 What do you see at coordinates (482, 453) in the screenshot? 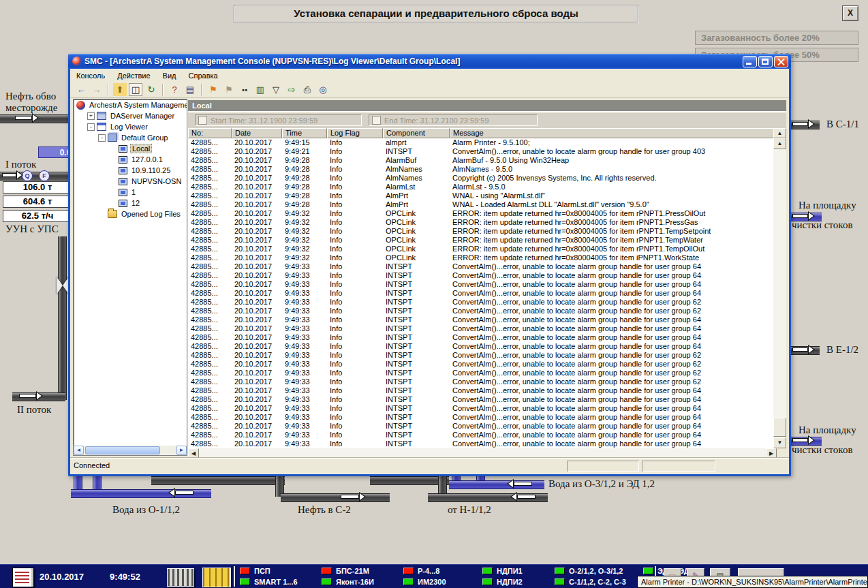
I see `log-horizontal-scrollbar: ◀ ▶` at bounding box center [482, 453].